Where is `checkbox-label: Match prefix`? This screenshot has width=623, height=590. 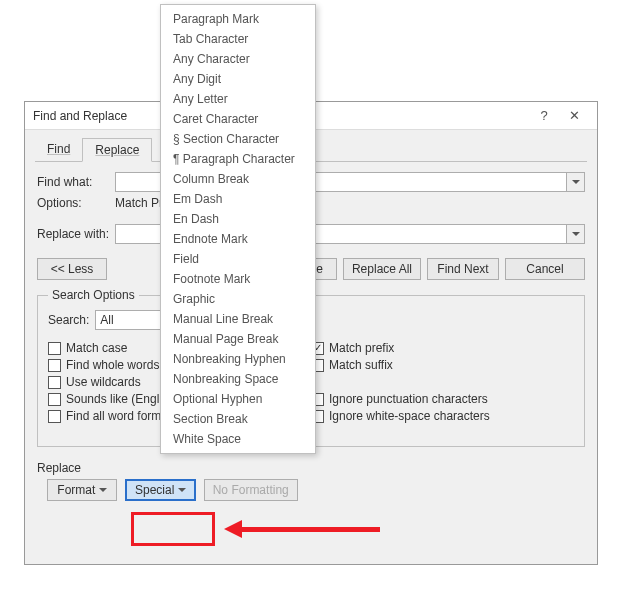 checkbox-label: Match prefix is located at coordinates (362, 348).